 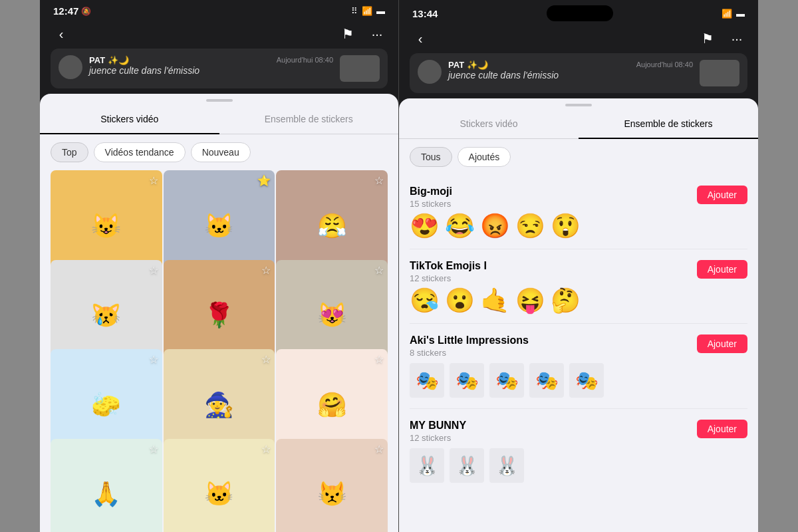 I want to click on set-header-tiktok: TikTok Emojis I 12 stickers Ajouter, so click(x=579, y=271).